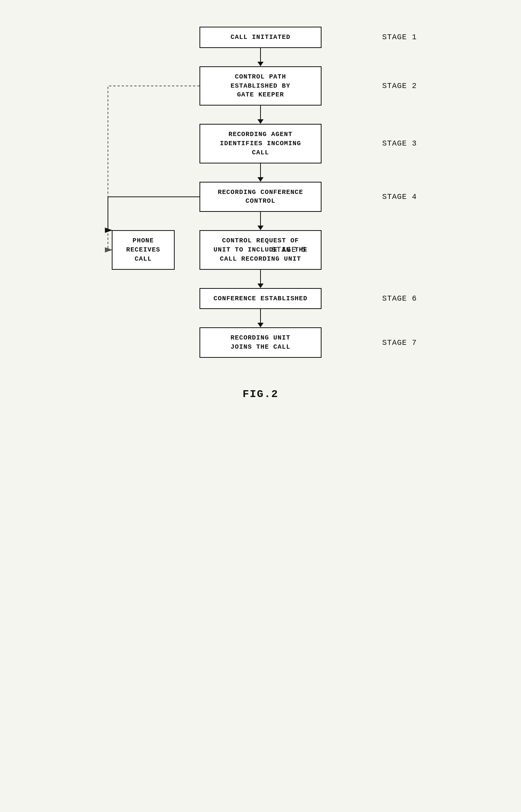 This screenshot has height=812, width=521. Describe the element at coordinates (143, 250) in the screenshot. I see `phone-label: PHONE RECEIVESCALL` at that location.